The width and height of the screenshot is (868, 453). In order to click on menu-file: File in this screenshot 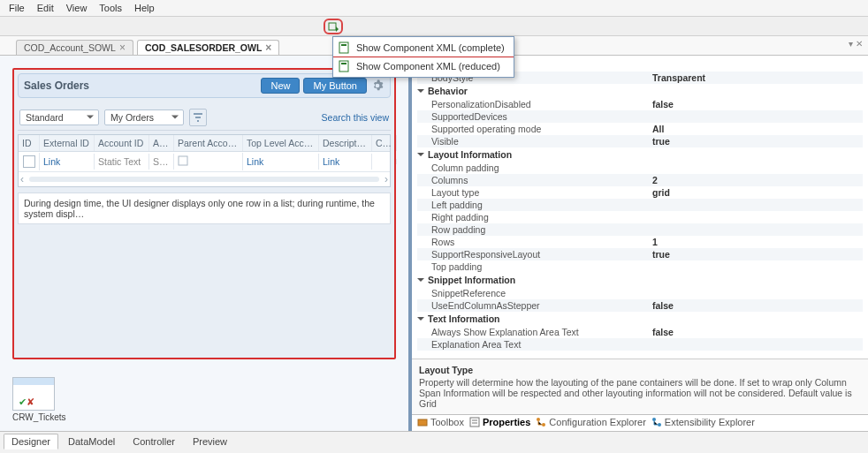, I will do `click(17, 8)`.